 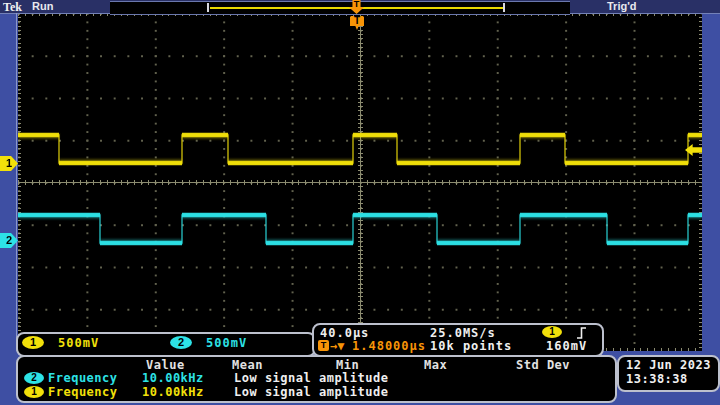 What do you see at coordinates (458, 340) in the screenshot?
I see `horizontal-trigger-readout: 40.0µs 25.0MS/s 1 T →▼ 1.48000µs 10k poi…` at bounding box center [458, 340].